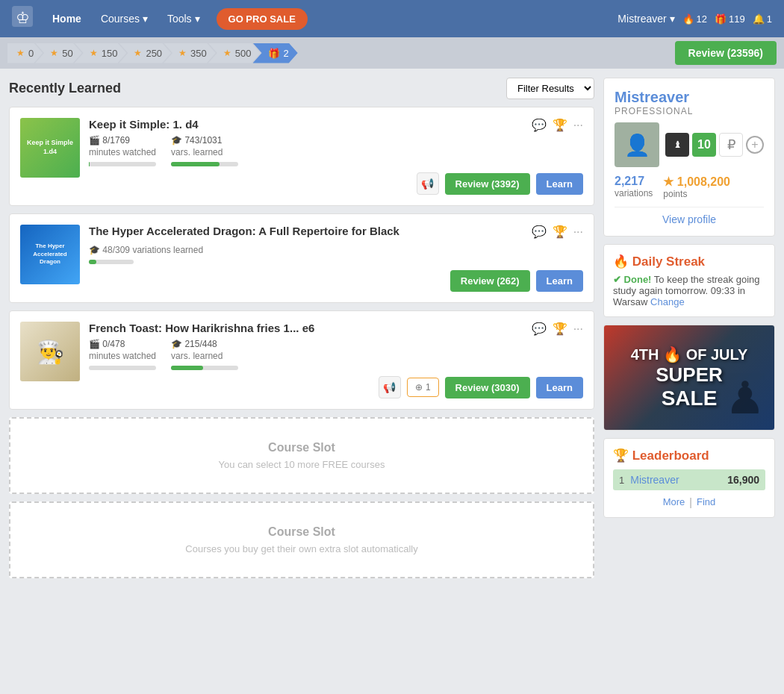 The height and width of the screenshot is (694, 784). I want to click on course-title-dragon: The Hyper Accelerated Dragon: A Full Rep…, so click(244, 231).